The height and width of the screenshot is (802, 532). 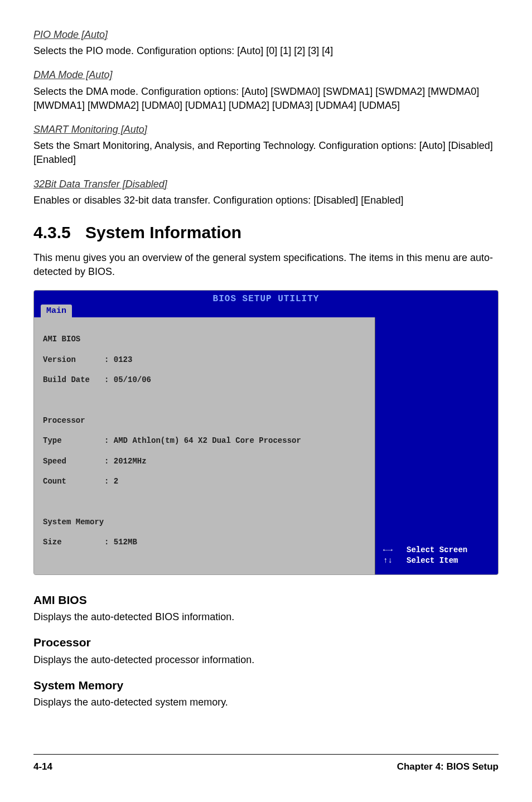 What do you see at coordinates (266, 99) in the screenshot?
I see `dma-mode-text: Selects the DMA mode. Configuration opti…` at bounding box center [266, 99].